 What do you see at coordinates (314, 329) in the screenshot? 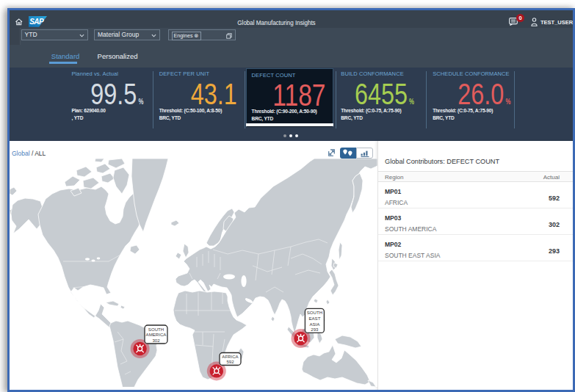
I see `svg-text: 293` at bounding box center [314, 329].